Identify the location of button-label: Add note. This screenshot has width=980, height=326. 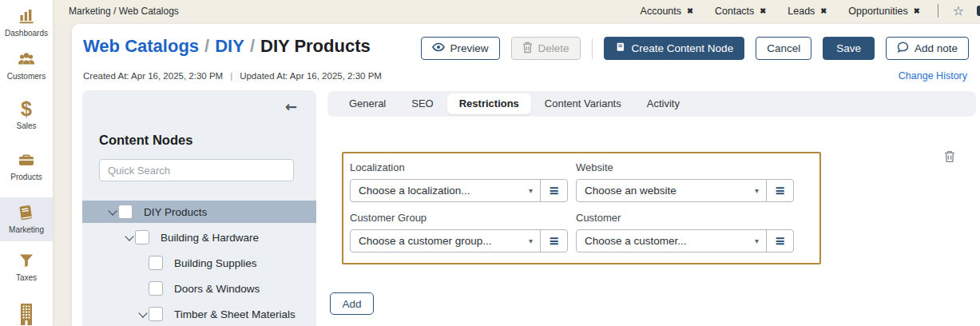
(936, 48).